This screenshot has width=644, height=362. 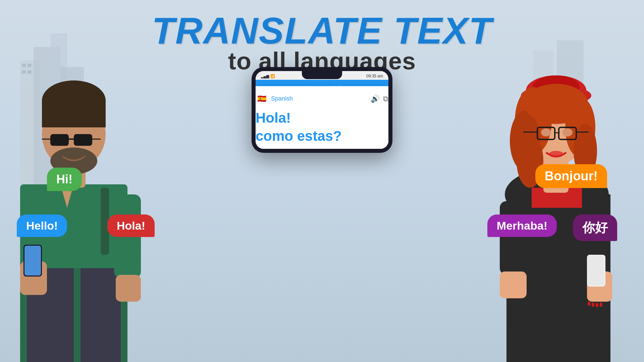 I want to click on spanish-lang-header: 🇪🇸 Spanish 🔊 ⧉, so click(x=322, y=99).